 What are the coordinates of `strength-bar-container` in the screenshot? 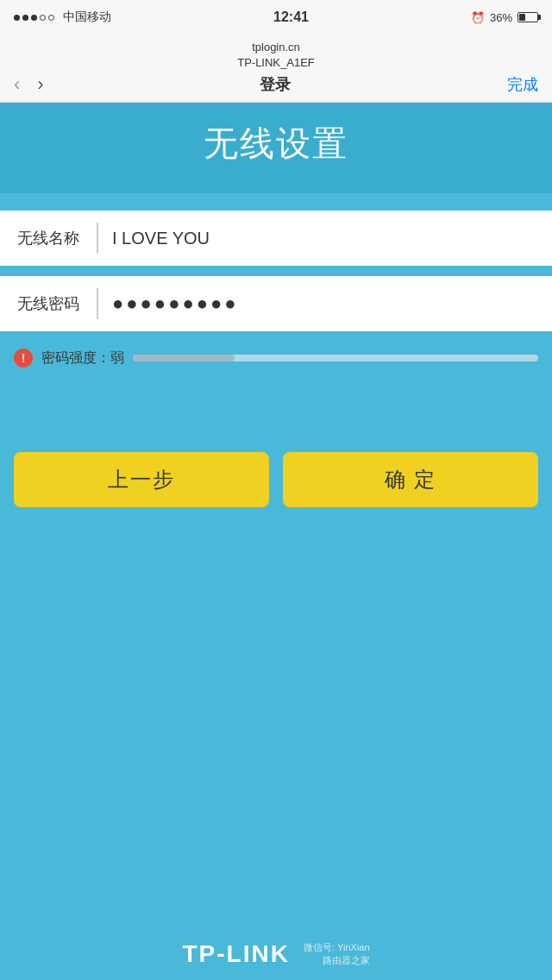 It's located at (336, 358).